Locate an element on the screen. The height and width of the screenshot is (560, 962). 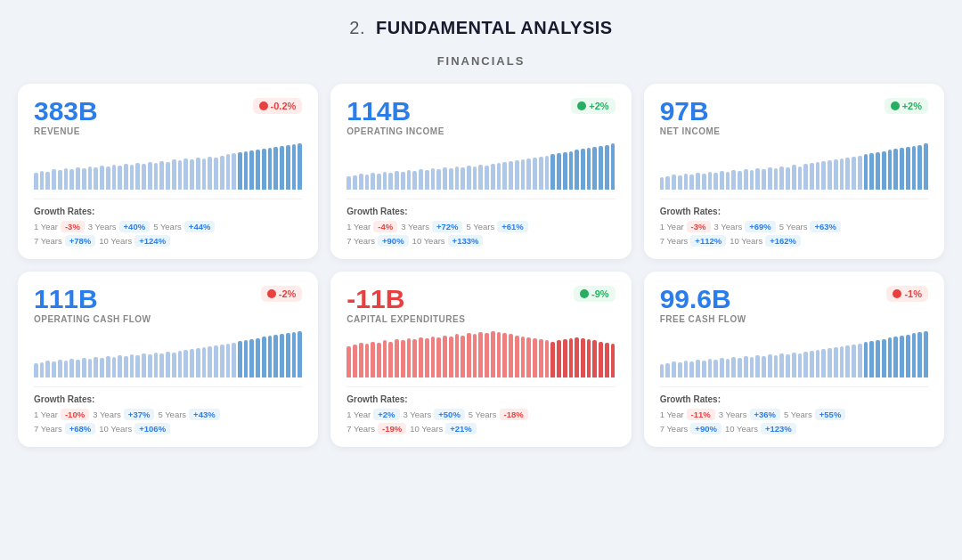
growth-row-2: 7 Years +90% 10 Years +133% is located at coordinates (481, 240).